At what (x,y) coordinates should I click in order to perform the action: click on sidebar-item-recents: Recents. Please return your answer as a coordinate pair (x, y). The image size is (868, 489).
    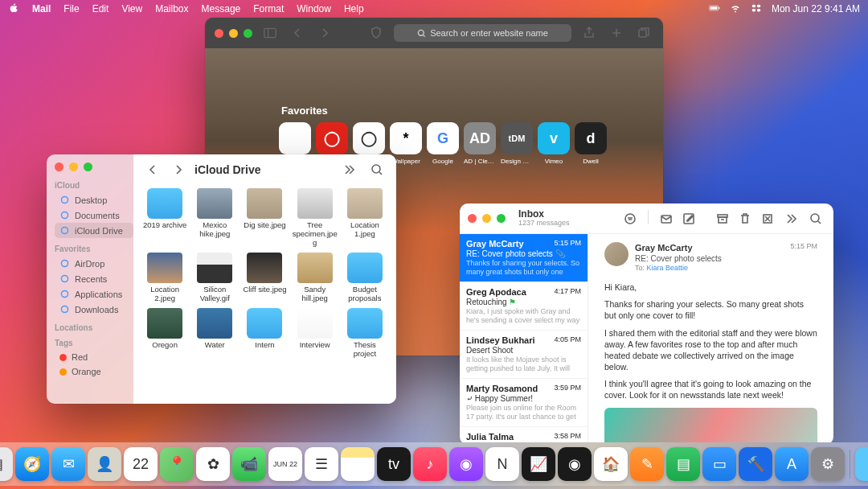
    Looking at the image, I should click on (94, 278).